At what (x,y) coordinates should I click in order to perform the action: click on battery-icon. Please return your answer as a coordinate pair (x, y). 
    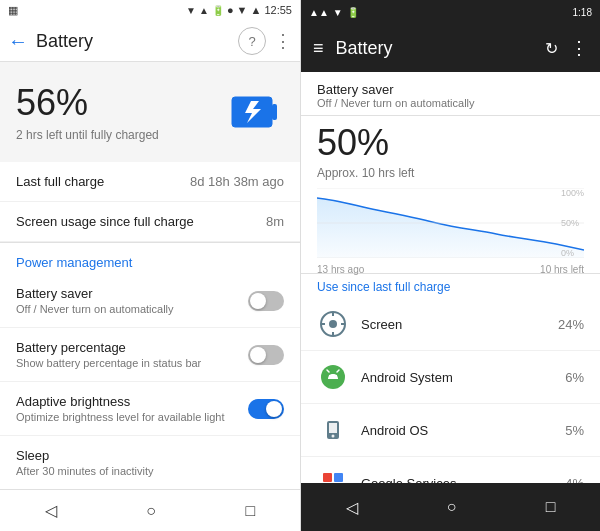
    Looking at the image, I should click on (254, 112).